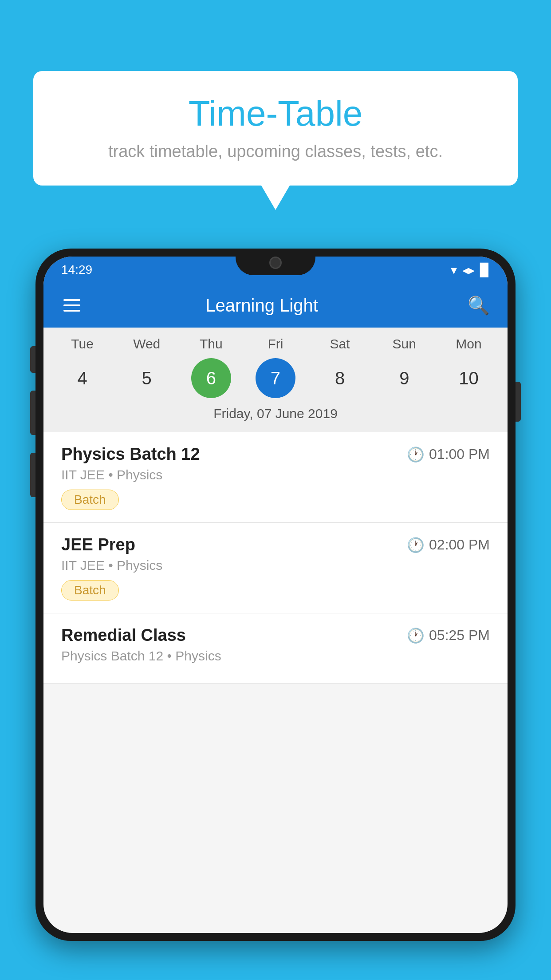 This screenshot has width=551, height=980. Describe the element at coordinates (518, 402) in the screenshot. I see `power-button` at that location.